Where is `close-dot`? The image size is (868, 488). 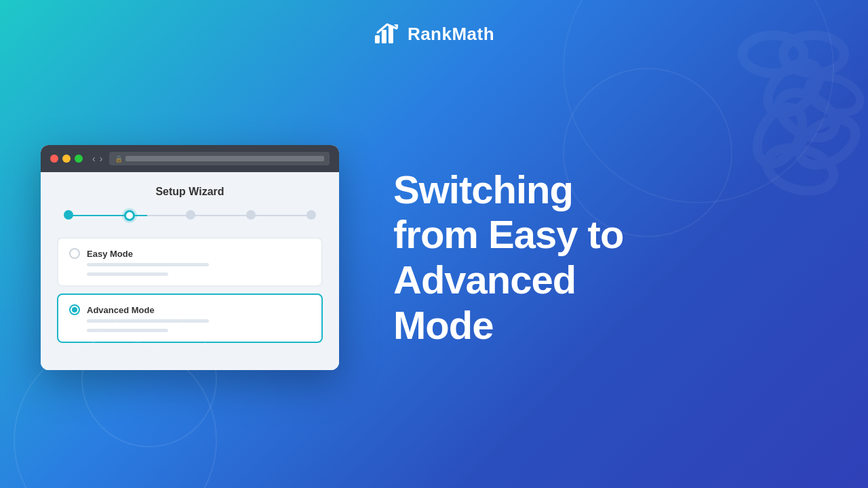 close-dot is located at coordinates (54, 159).